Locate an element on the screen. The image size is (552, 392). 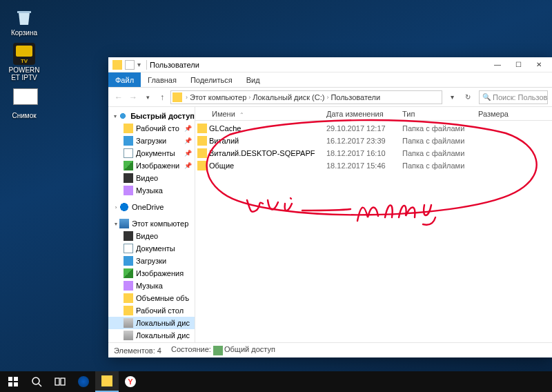
nav-pc-3dobjects: Объемные объ is located at coordinates (152, 298).